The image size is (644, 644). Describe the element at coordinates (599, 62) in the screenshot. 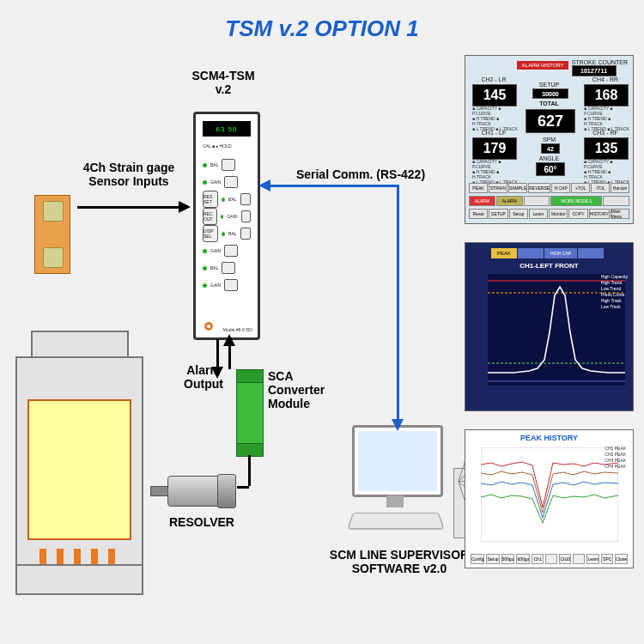

I see `stroke-counter-label: STROKE COUNTER` at that location.